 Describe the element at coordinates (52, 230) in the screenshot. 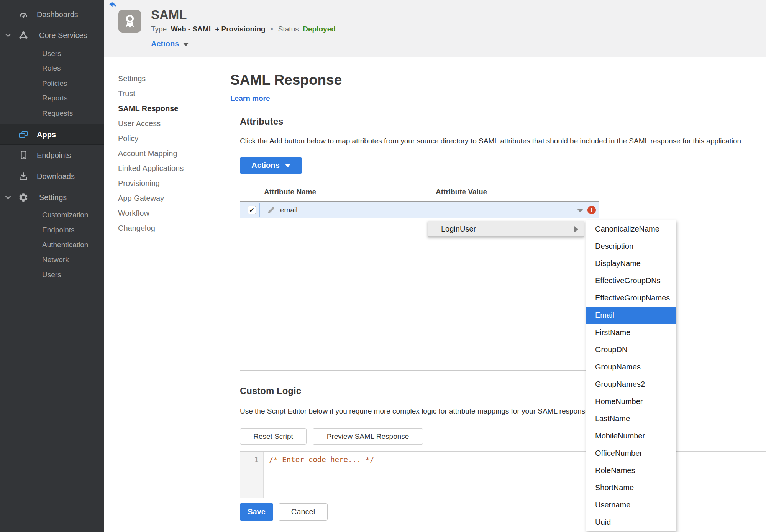

I see `sidebar-item-endpoints-settings: Endpoints` at that location.